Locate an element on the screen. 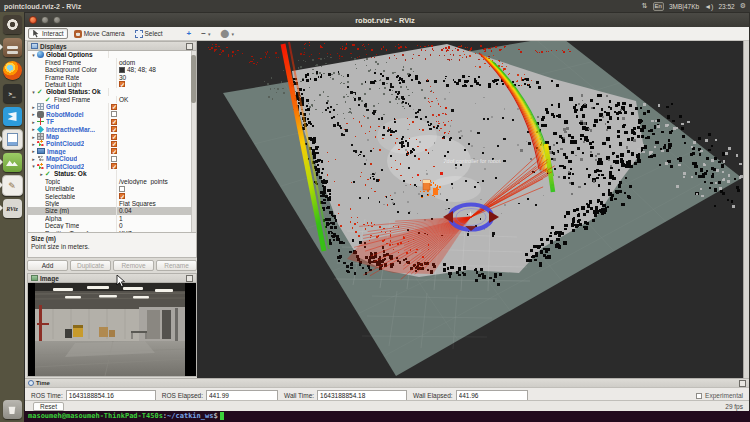 This screenshot has width=750, height=422. tree-row-size-m-: Size (m)0.04 is located at coordinates (110, 210).